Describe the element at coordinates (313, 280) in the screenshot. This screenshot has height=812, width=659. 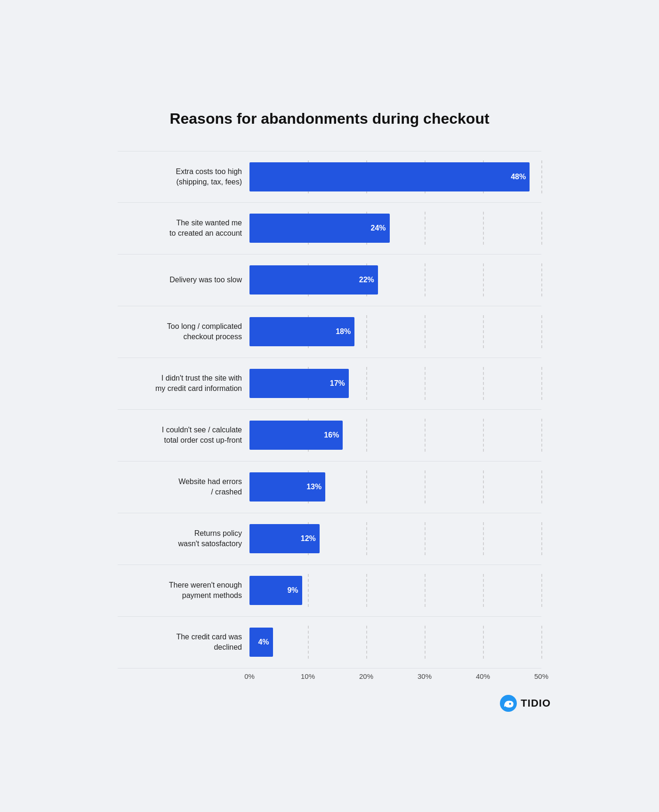
I see `bar: 22%` at that location.